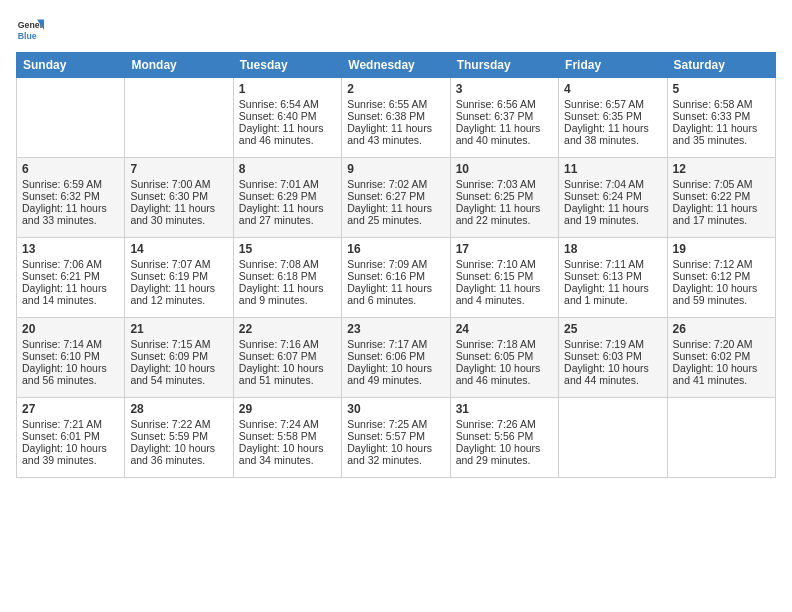 The width and height of the screenshot is (792, 612). What do you see at coordinates (70, 454) in the screenshot?
I see `day-info: Daylight: 10 hours and 39 minutes.` at bounding box center [70, 454].